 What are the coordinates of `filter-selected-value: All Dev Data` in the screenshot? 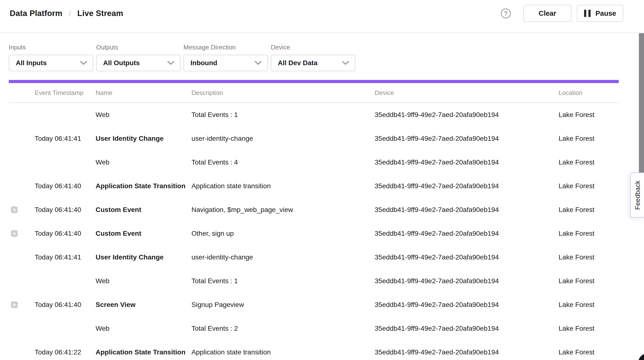 It's located at (298, 63).